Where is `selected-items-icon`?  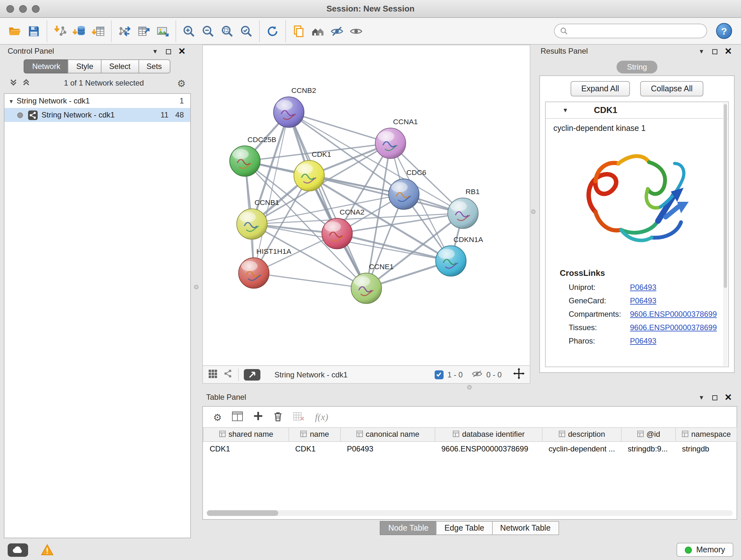 selected-items-icon is located at coordinates (439, 375).